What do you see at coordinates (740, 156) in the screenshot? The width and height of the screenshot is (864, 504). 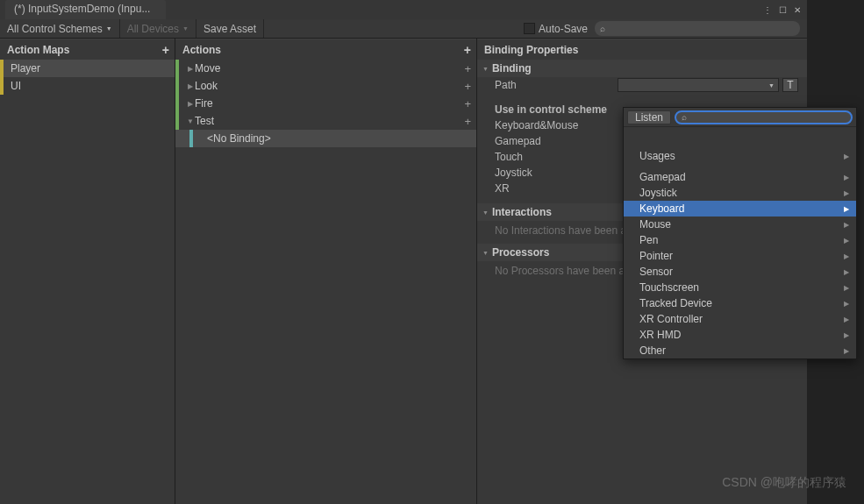 I see `popup-item-usages: Usages ▶` at bounding box center [740, 156].